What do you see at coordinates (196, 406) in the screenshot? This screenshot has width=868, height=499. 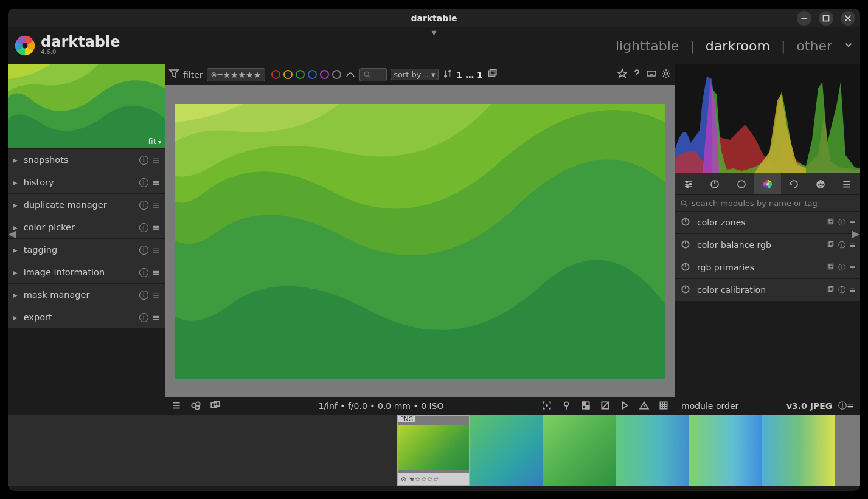 I see `styles-icon` at bounding box center [196, 406].